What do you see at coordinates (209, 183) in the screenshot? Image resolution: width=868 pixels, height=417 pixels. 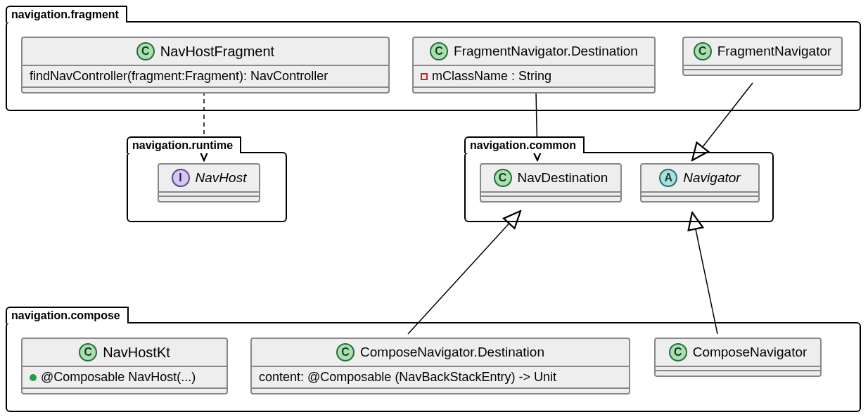 I see `class-navhost: I NavHost` at bounding box center [209, 183].